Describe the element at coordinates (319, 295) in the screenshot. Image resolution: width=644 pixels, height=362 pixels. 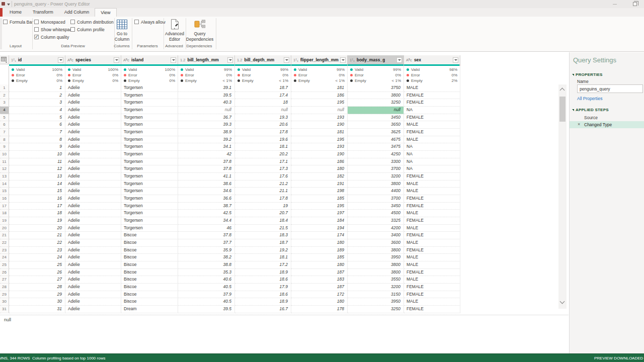
I see `table-cell: 172` at that location.